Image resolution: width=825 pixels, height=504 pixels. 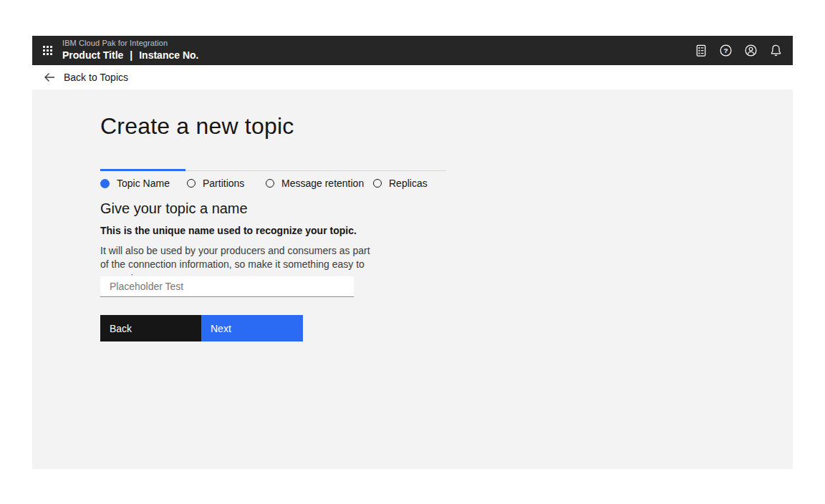 I want to click on section-heading: Give your topic a name, so click(x=174, y=209).